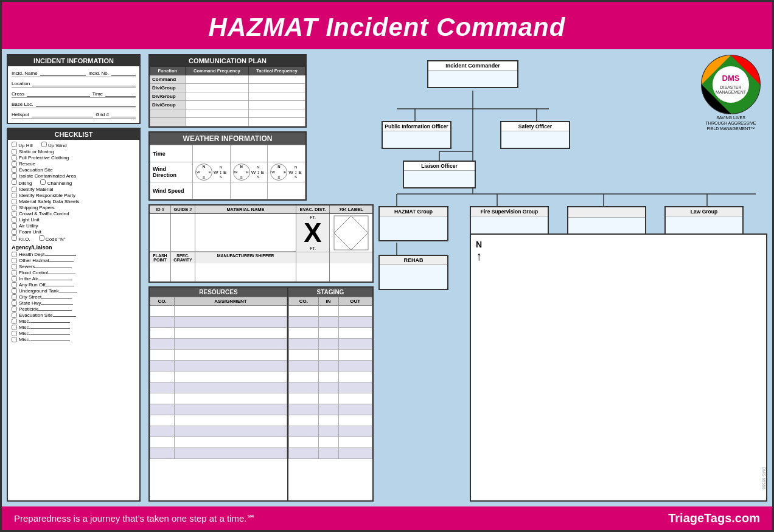 The height and width of the screenshot is (532, 774). What do you see at coordinates (162, 302) in the screenshot?
I see `resources-col-co: CO.` at bounding box center [162, 302].